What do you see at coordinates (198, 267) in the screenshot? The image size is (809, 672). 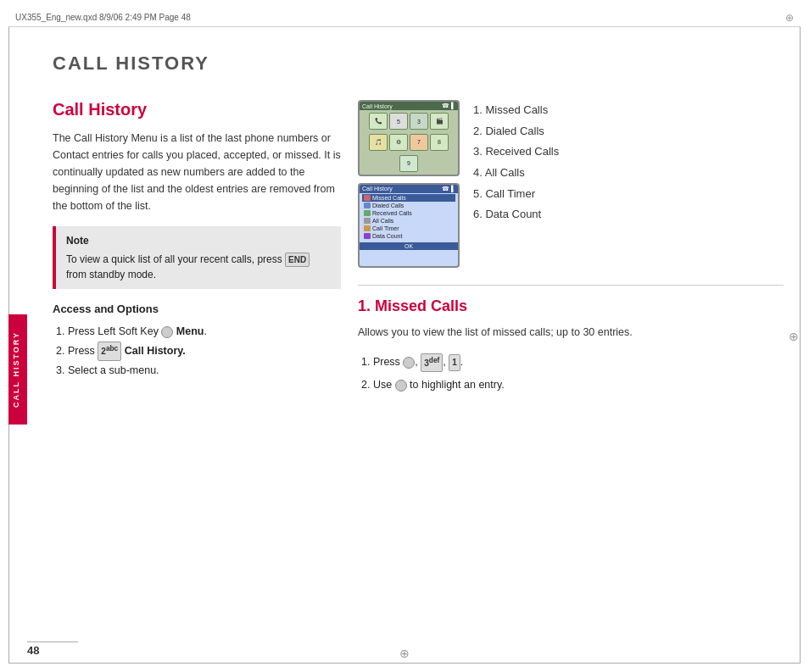 I see `note-body: To view a quick list of all your recent …` at bounding box center [198, 267].